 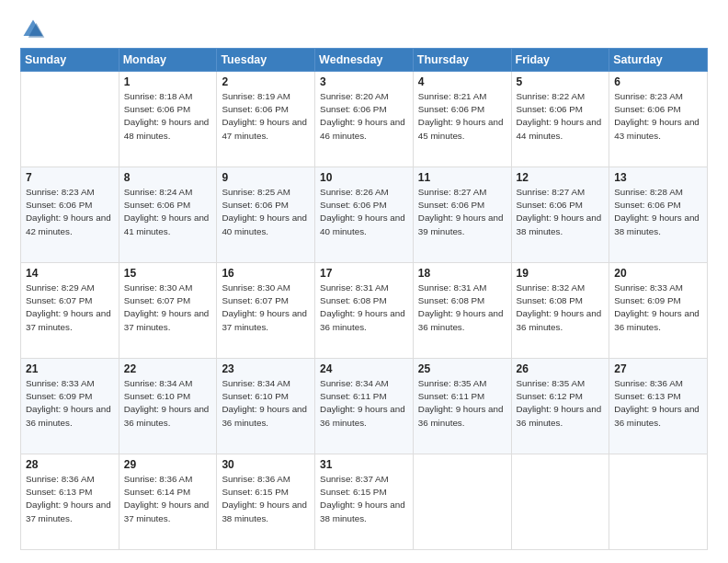 I want to click on day-number: 18, so click(x=462, y=273).